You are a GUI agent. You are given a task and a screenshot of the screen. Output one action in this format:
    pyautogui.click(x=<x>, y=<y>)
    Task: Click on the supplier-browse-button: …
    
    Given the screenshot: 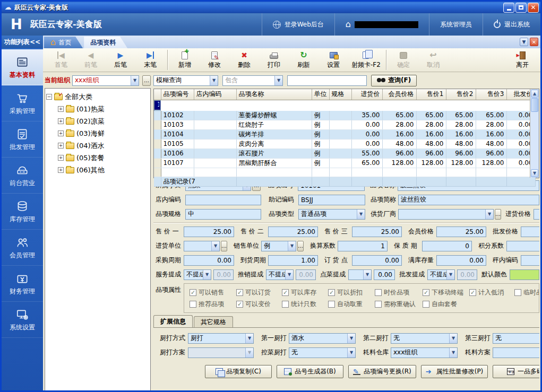 What is the action you would take?
    pyautogui.click(x=498, y=214)
    